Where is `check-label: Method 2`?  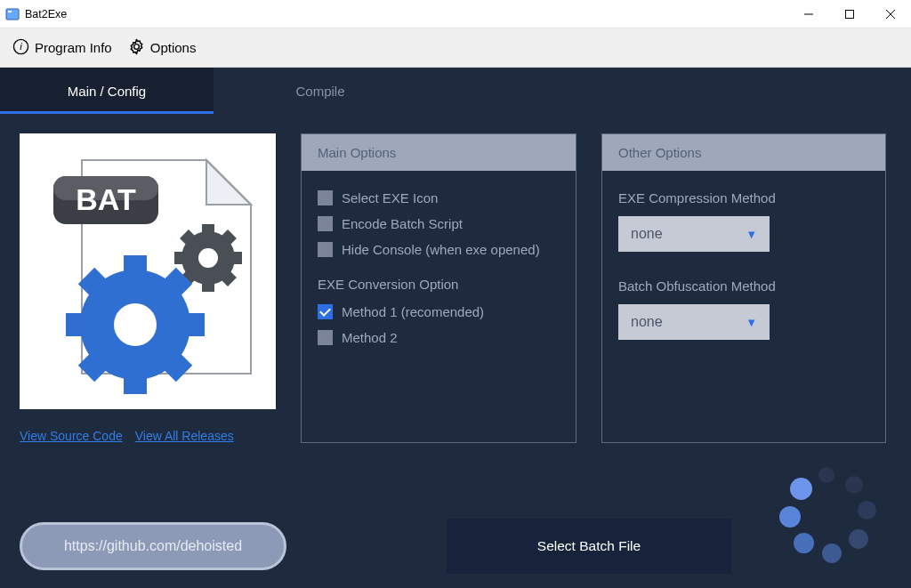
check-label: Method 2 is located at coordinates (370, 338).